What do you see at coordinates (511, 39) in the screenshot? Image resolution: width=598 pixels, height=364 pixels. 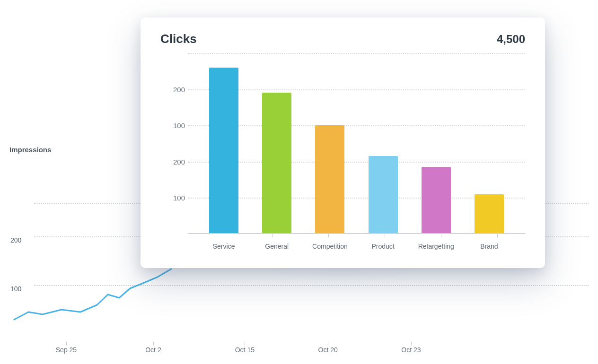 I see `clicks-total: 4,500` at bounding box center [511, 39].